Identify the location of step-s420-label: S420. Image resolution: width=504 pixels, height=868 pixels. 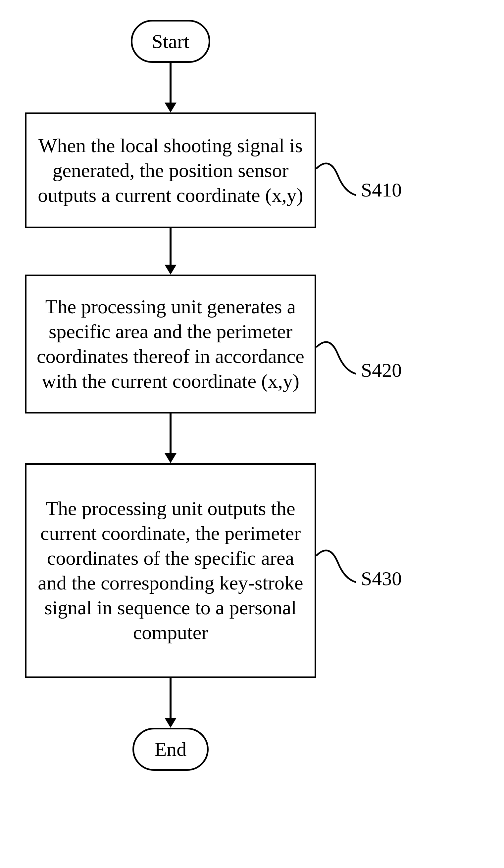
(381, 370).